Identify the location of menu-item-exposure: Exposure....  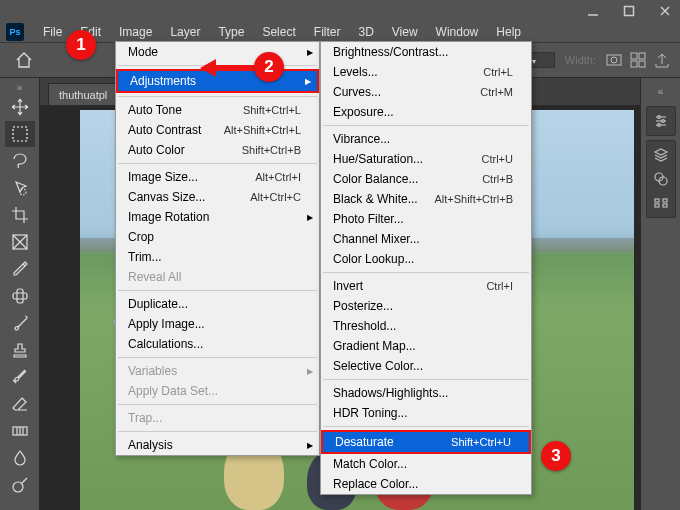
(426, 112).